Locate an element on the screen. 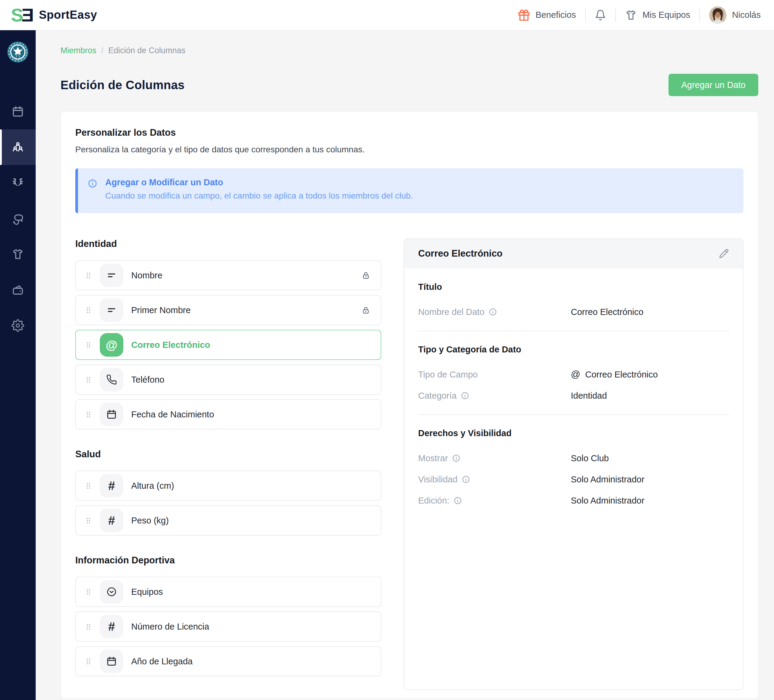 The height and width of the screenshot is (700, 774). field-row-fecha-de-nacimiento: Fecha de Nacimiento is located at coordinates (228, 414).